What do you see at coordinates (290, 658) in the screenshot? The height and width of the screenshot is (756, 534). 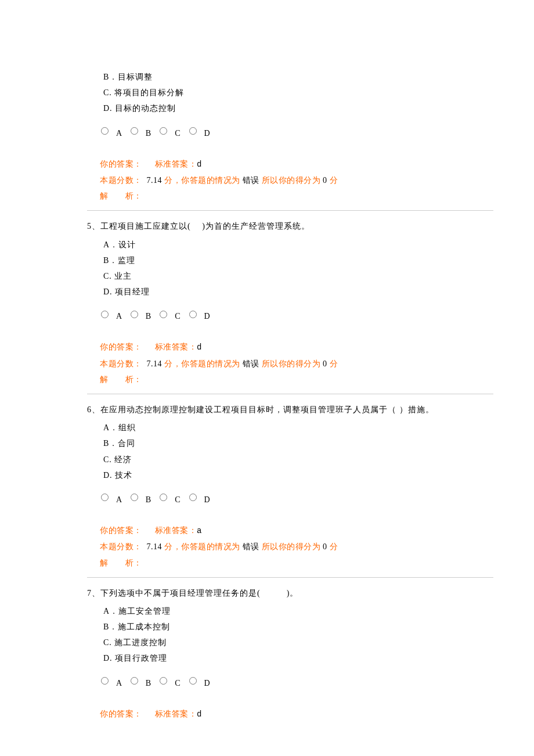 I see `option-text: D. 项目行政管理` at bounding box center [290, 658].